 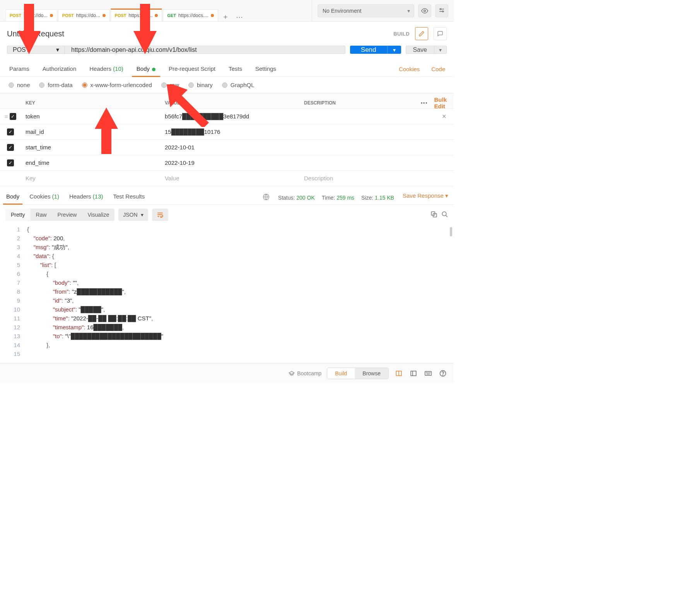 I want to click on request-title: Untitled Request, so click(x=36, y=34).